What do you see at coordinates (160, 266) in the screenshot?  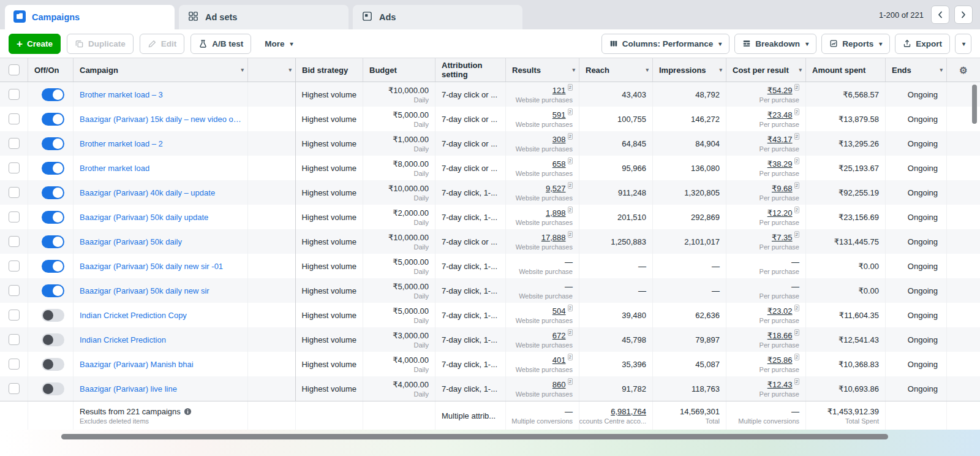 I see `campaign-link: Baazigar (Parivaar) 50k daily new sir -0…` at bounding box center [160, 266].